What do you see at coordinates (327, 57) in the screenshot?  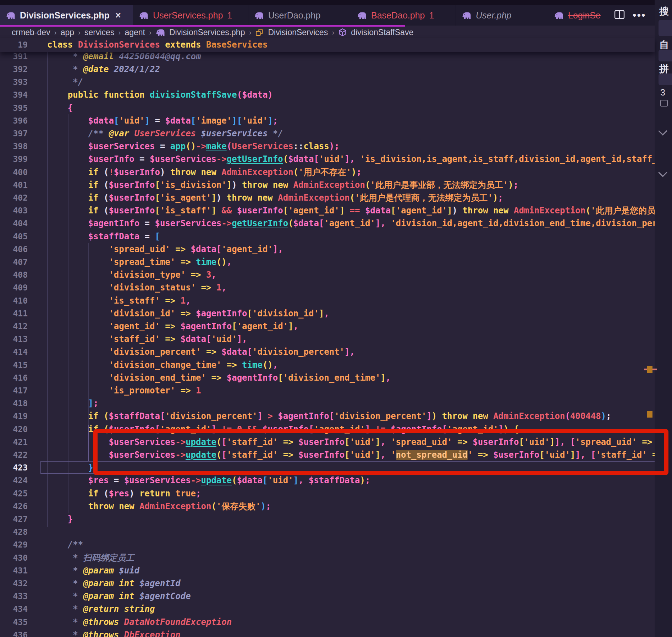 I see `code-line-391: 391 * @email 442506044@qq.com` at bounding box center [327, 57].